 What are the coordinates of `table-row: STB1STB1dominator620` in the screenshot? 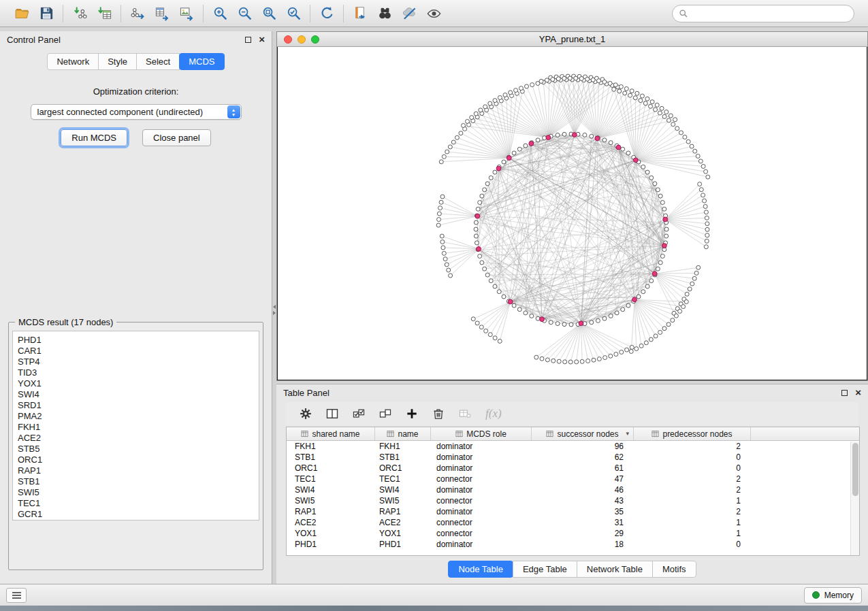 It's located at (573, 457).